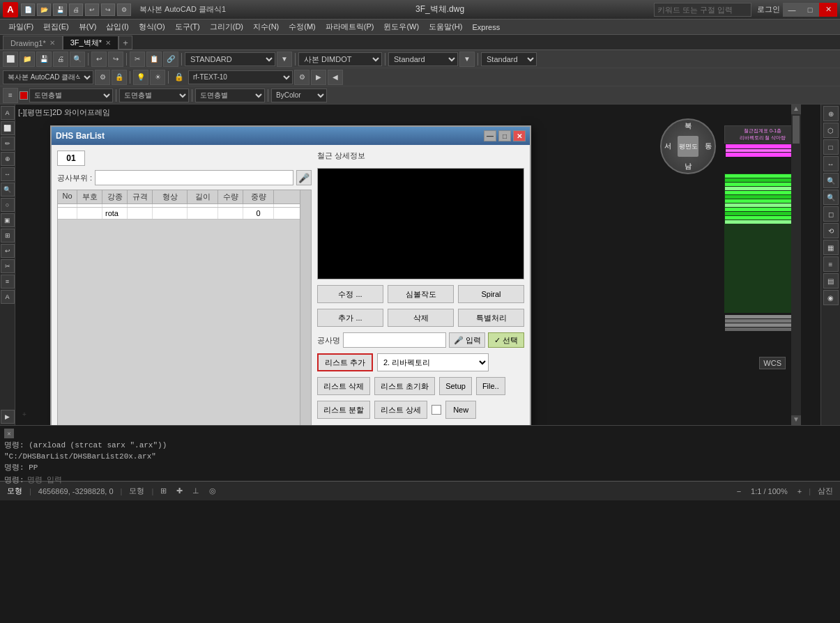 The image size is (840, 623). Describe the element at coordinates (8, 297) in the screenshot. I see `left-tool-13: A` at that location.